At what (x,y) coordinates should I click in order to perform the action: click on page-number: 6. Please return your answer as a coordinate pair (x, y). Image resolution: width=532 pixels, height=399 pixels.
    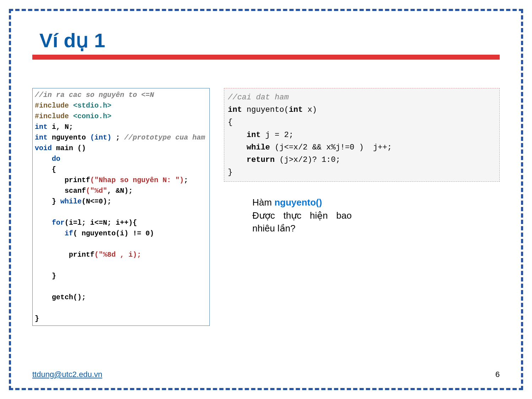
    Looking at the image, I should click on (498, 375).